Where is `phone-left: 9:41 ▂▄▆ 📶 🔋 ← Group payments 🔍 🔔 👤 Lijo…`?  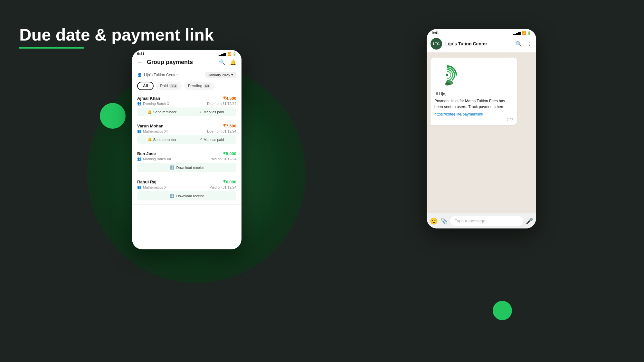 phone-left: 9:41 ▂▄▆ 📶 🔋 ← Group payments 🔍 🔔 👤 Lijo… is located at coordinates (187, 150).